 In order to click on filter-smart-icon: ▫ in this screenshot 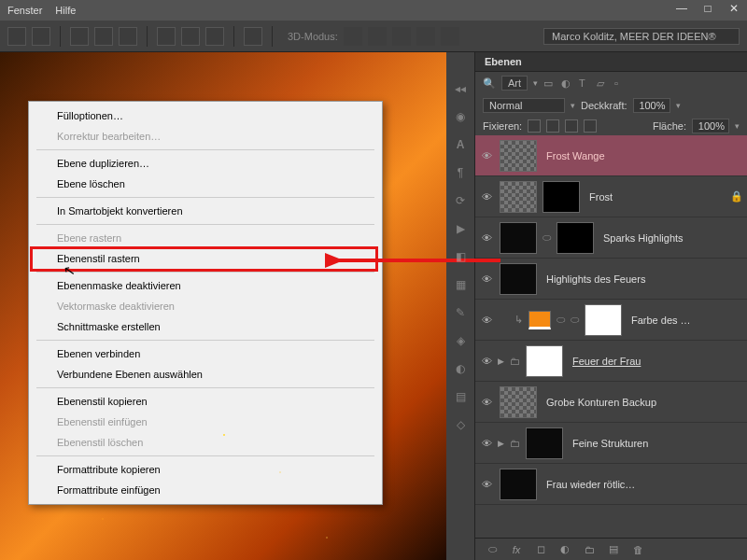, I will do `click(620, 84)`.